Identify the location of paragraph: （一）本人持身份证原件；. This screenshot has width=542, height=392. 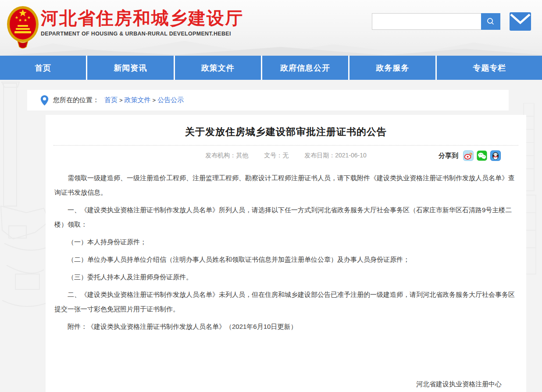
(286, 242).